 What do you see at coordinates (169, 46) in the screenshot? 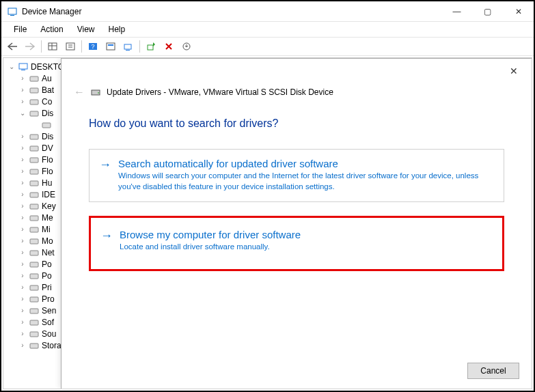
I see `uninstall-button` at bounding box center [169, 46].